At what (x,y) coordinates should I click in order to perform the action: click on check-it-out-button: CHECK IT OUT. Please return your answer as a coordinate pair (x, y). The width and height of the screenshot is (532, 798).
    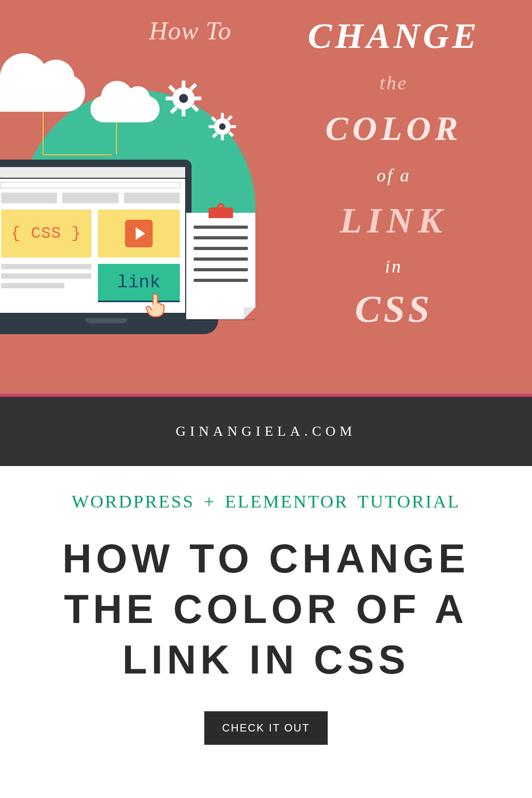
    Looking at the image, I should click on (266, 728).